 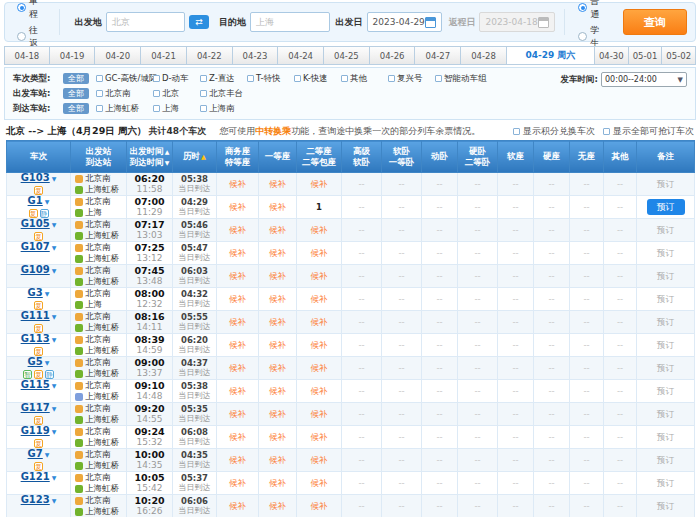 What do you see at coordinates (484, 56) in the screenshot?
I see `date-tab-04-28: 04-28` at bounding box center [484, 56].